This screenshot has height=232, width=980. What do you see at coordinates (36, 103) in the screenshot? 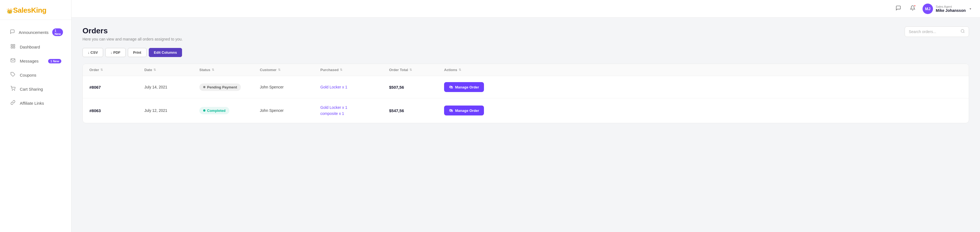
I see `sidebar-item-affiliate-links: Affiliate Links` at bounding box center [36, 103].